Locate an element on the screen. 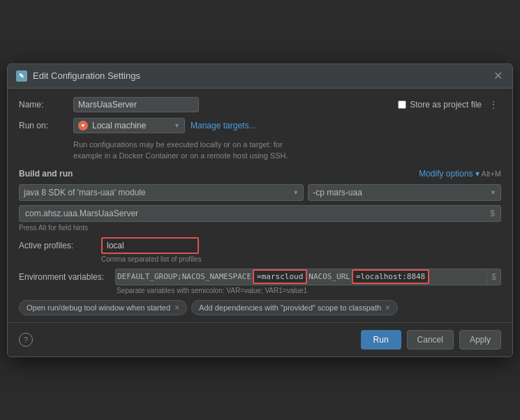 The height and width of the screenshot is (420, 520). store-project-text: Store as project file is located at coordinates (445, 105).